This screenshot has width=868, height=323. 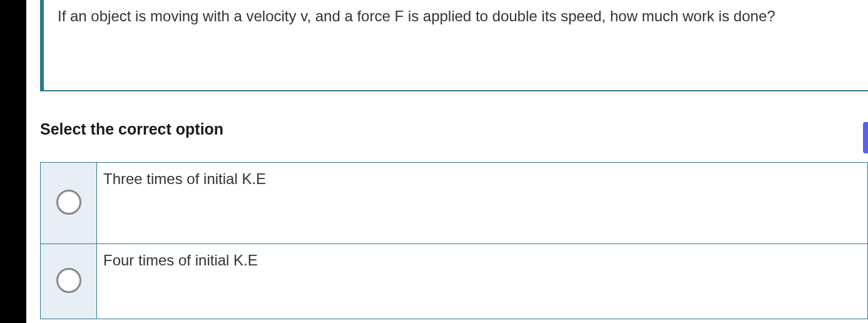 I want to click on select-prompt: Select the correct option, so click(x=454, y=129).